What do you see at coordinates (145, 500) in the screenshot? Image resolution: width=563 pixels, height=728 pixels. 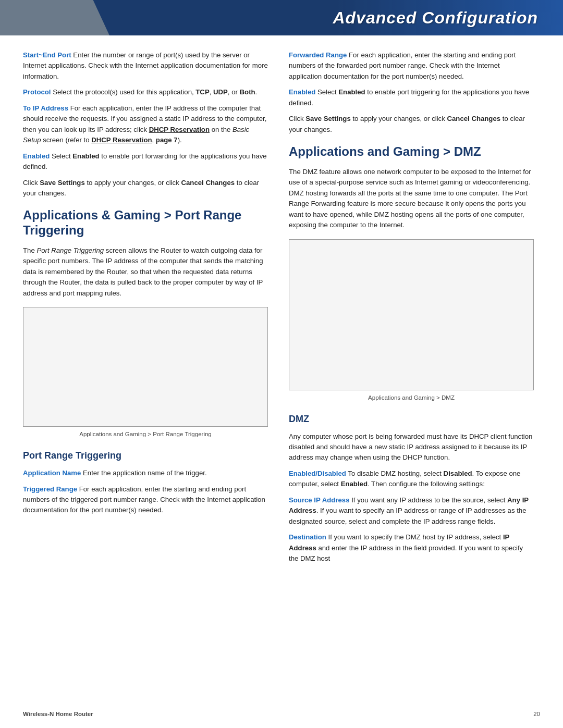 I see `para-triggered-range: Triggered Range For each application, en…` at bounding box center [145, 500].